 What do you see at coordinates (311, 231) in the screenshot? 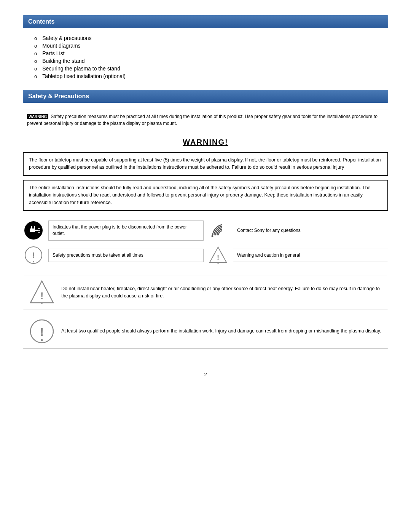
I see `contact-sony-description: Contact Sony for any questions` at bounding box center [311, 231].